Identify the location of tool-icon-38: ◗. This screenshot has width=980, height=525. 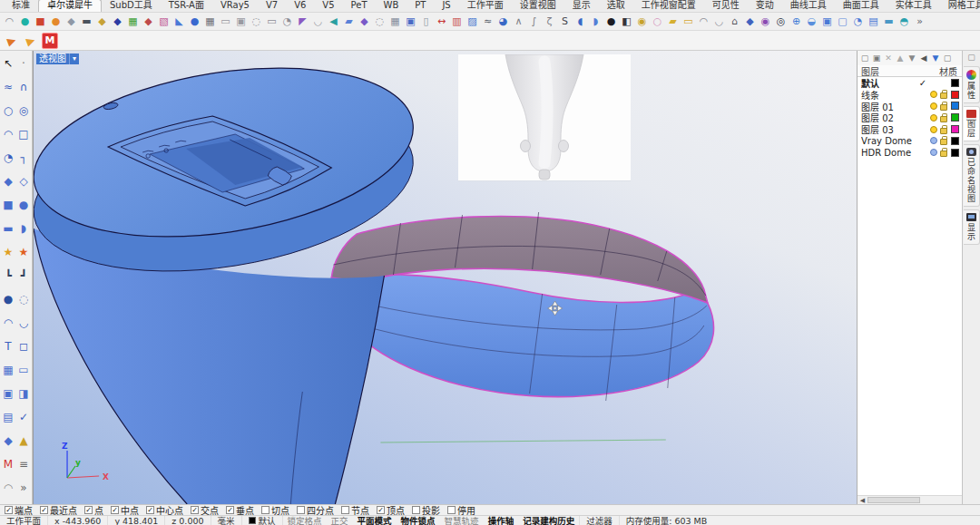
(595, 22).